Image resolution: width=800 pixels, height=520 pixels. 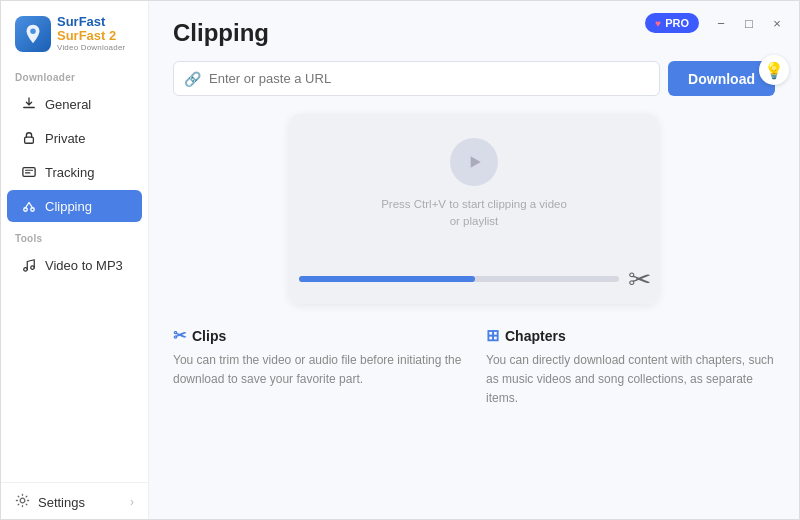 I want to click on heart-icon: ♥, so click(x=658, y=24).